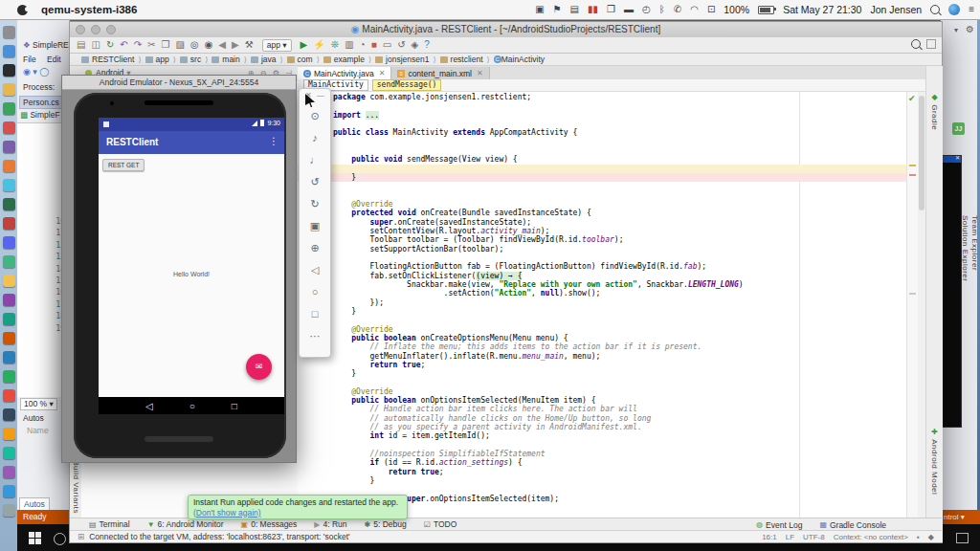 The height and width of the screenshot is (551, 980). What do you see at coordinates (896, 10) in the screenshot?
I see `menubar-user: Jon Jensen` at bounding box center [896, 10].